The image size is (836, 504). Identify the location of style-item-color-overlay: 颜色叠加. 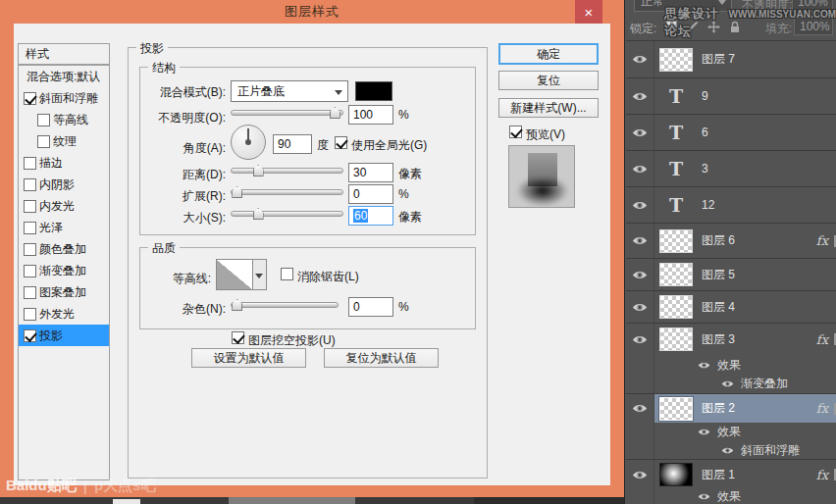
(64, 249).